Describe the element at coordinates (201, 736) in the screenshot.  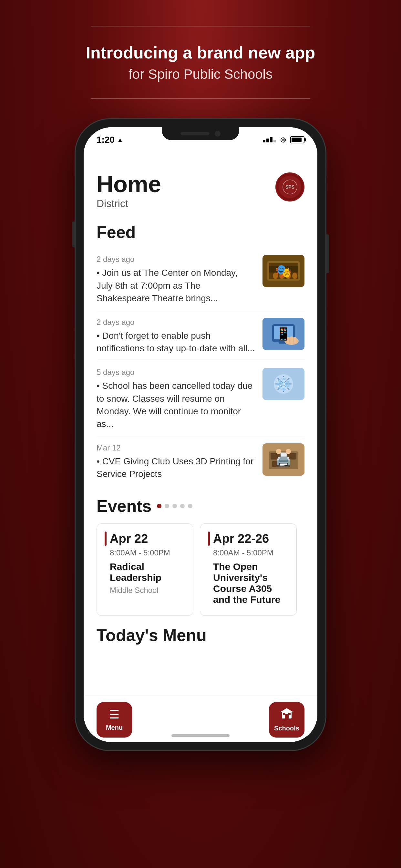
I see `home-indicator` at that location.